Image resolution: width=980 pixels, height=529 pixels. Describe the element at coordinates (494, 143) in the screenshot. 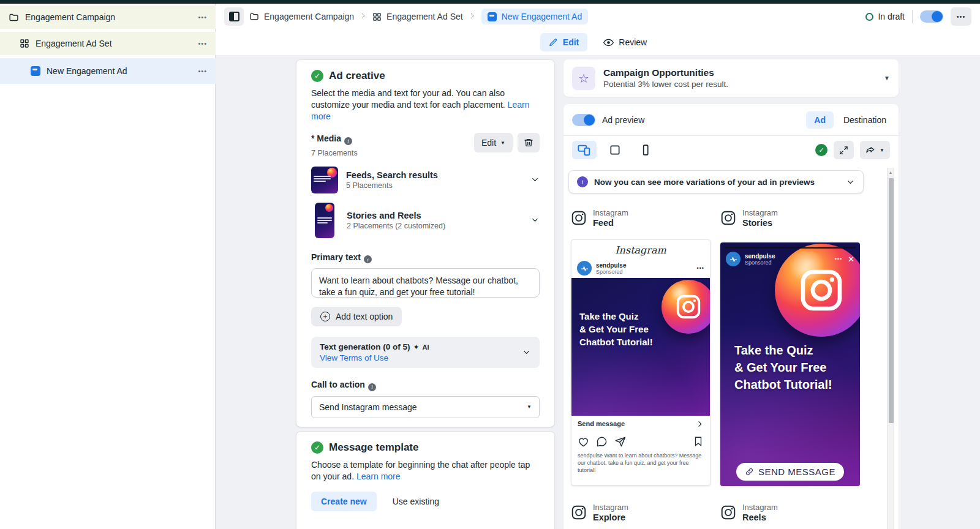

I see `media-edit-button: Edit ▼` at that location.